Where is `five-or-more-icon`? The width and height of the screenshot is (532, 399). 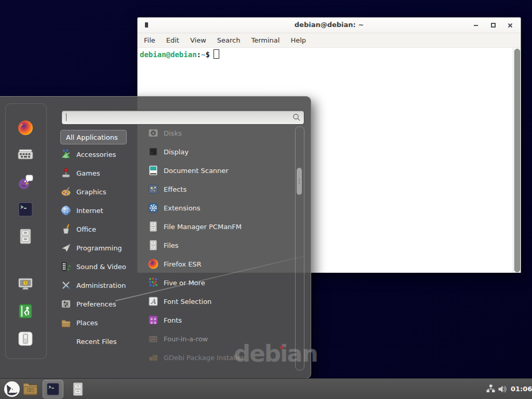
five-or-more-icon is located at coordinates (153, 283).